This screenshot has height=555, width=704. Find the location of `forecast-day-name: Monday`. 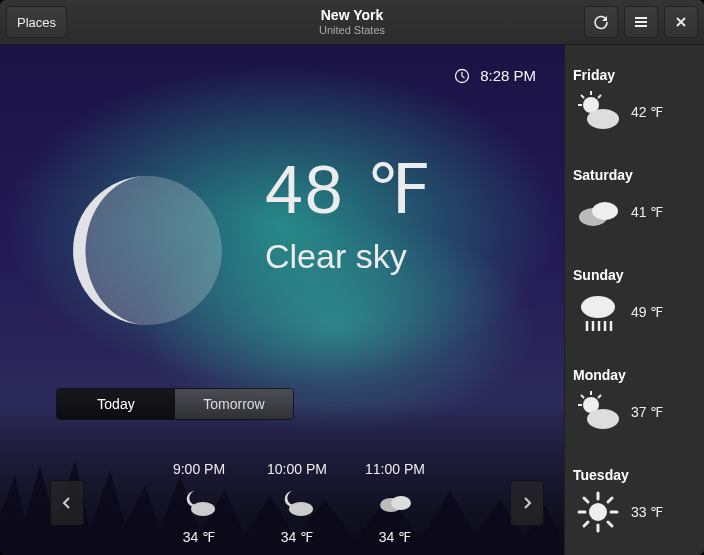

forecast-day-name: Monday is located at coordinates (634, 375).